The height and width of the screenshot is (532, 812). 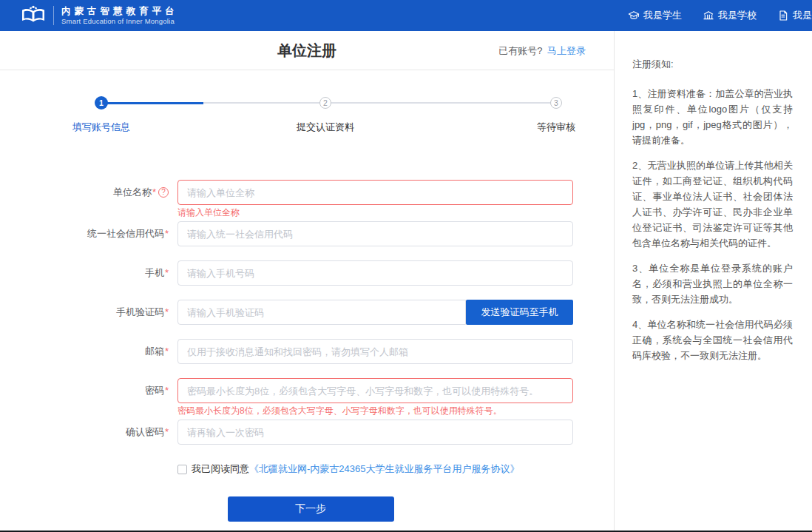 I want to click on title-row: 单位注册 已有账号? 马上登录, so click(x=307, y=50).